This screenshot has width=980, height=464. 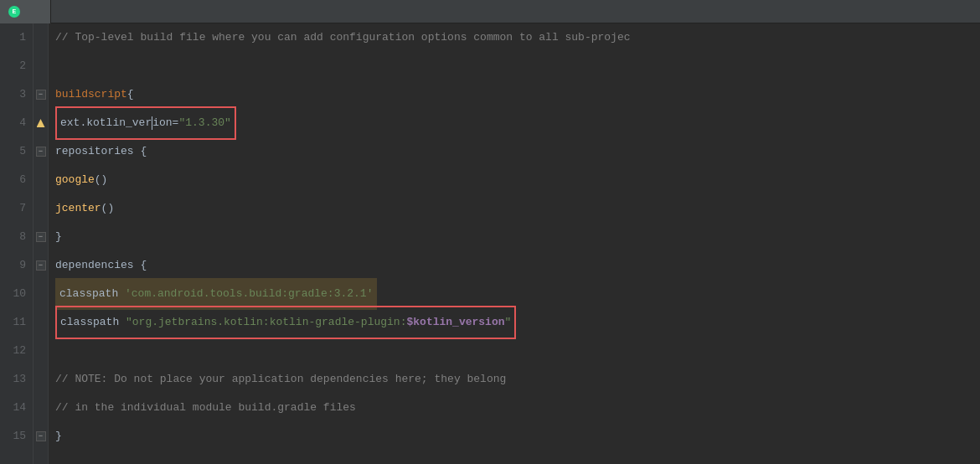 I want to click on code-line: classpath 'com.android.tools.build:gradl…, so click(x=518, y=294).